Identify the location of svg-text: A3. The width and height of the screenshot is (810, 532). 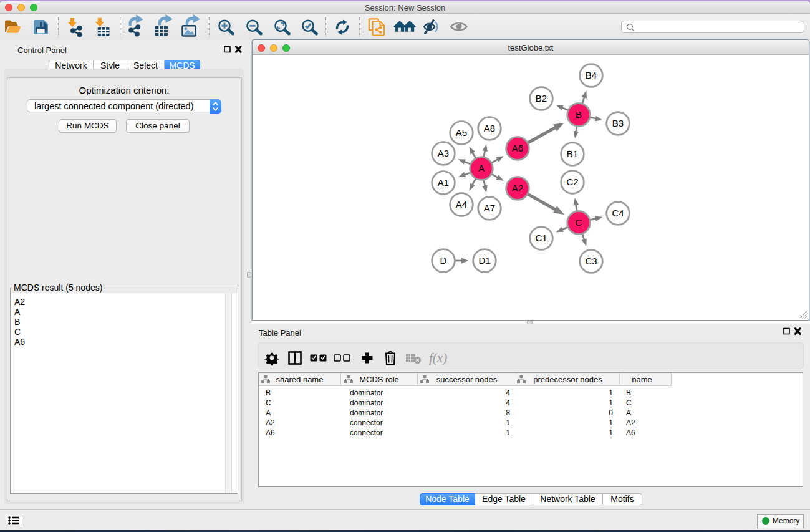
(443, 153).